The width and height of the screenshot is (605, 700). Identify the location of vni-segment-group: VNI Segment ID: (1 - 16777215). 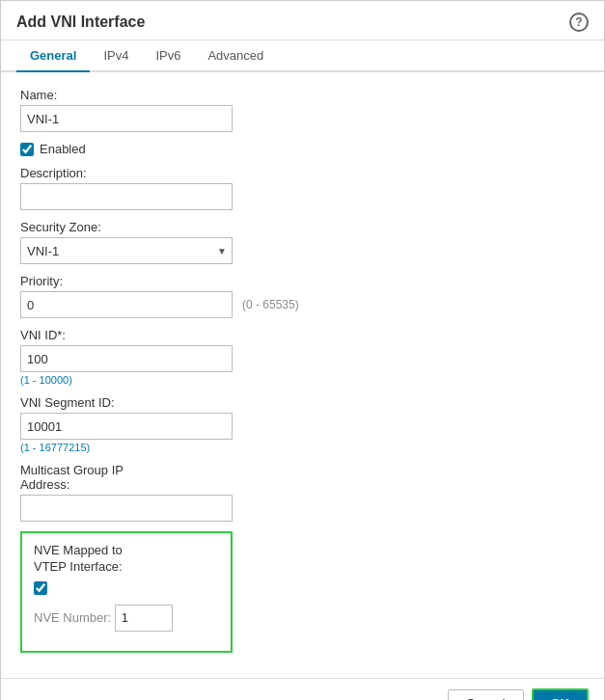
(303, 424).